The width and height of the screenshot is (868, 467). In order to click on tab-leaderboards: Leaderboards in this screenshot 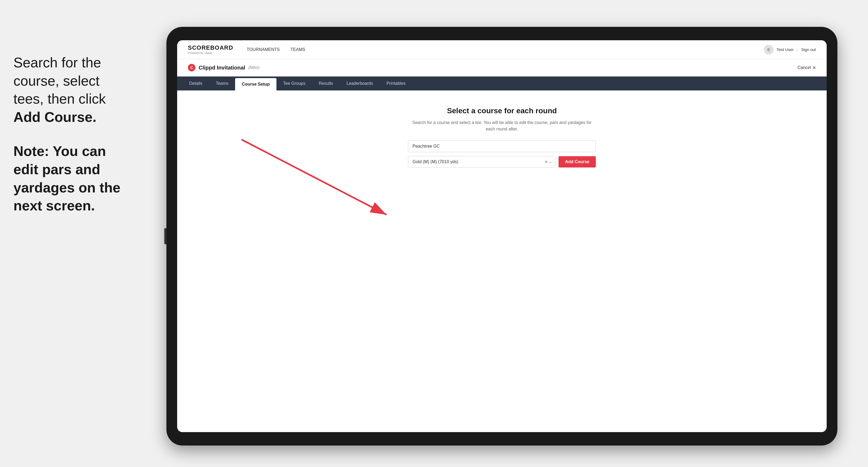, I will do `click(360, 84)`.